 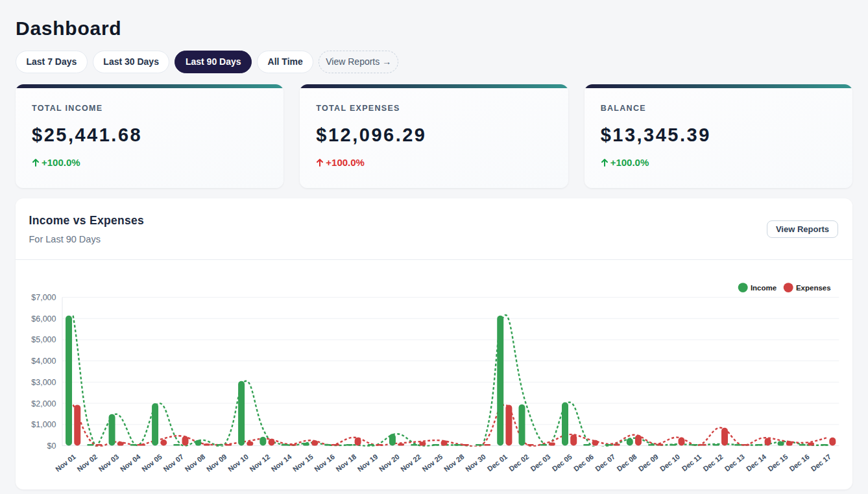 What do you see at coordinates (649, 463) in the screenshot?
I see `svg-text: Dec 09` at bounding box center [649, 463].